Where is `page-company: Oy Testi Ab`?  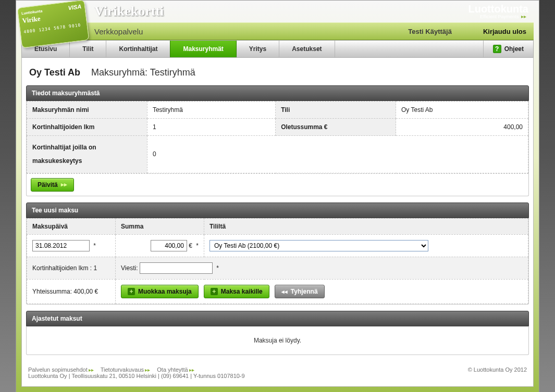
page-company: Oy Testi Ab is located at coordinates (55, 72).